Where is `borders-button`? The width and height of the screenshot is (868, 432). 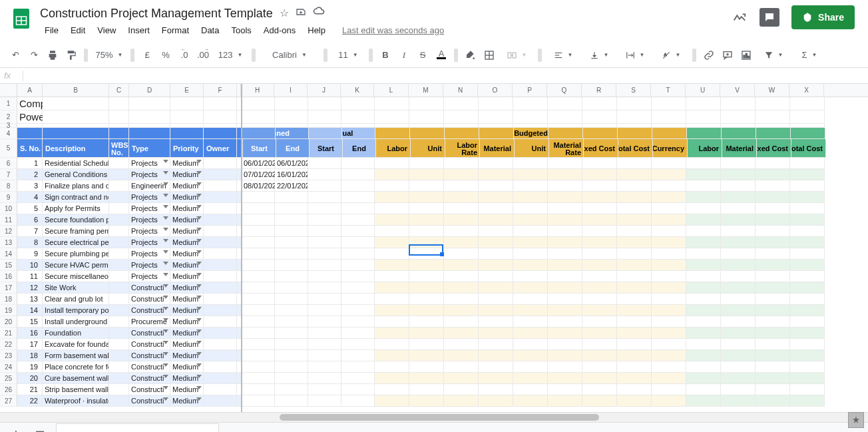 borders-button is located at coordinates (489, 55).